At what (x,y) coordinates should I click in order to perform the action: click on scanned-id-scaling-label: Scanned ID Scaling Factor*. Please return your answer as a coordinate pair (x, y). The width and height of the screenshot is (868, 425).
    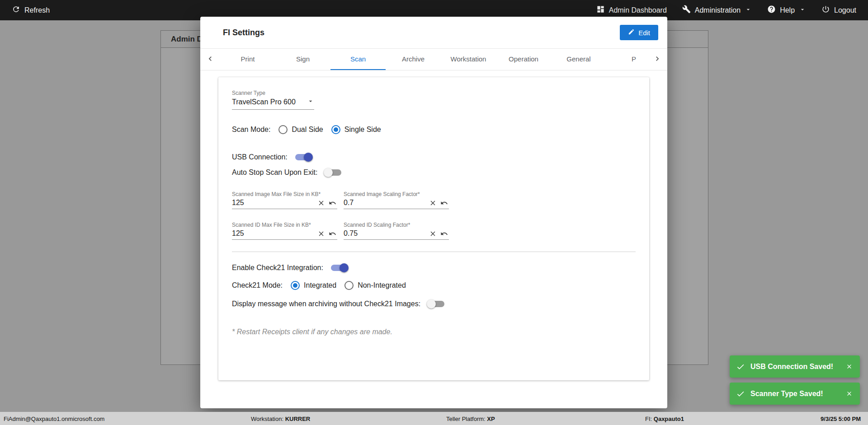
    Looking at the image, I should click on (396, 225).